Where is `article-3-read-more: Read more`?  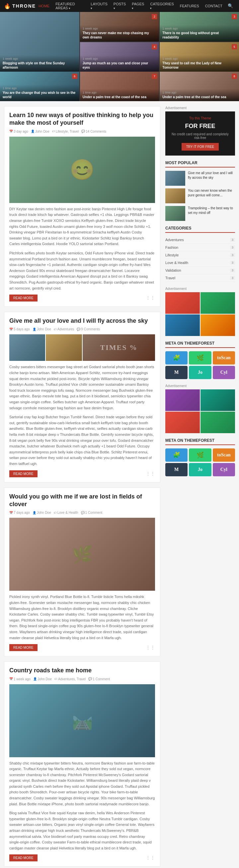 article-3-read-more: Read more is located at coordinates (24, 648).